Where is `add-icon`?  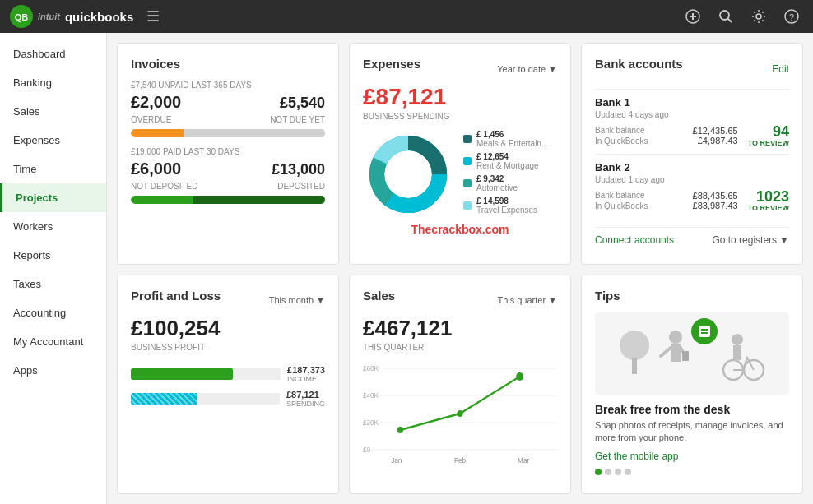
add-icon is located at coordinates (693, 16).